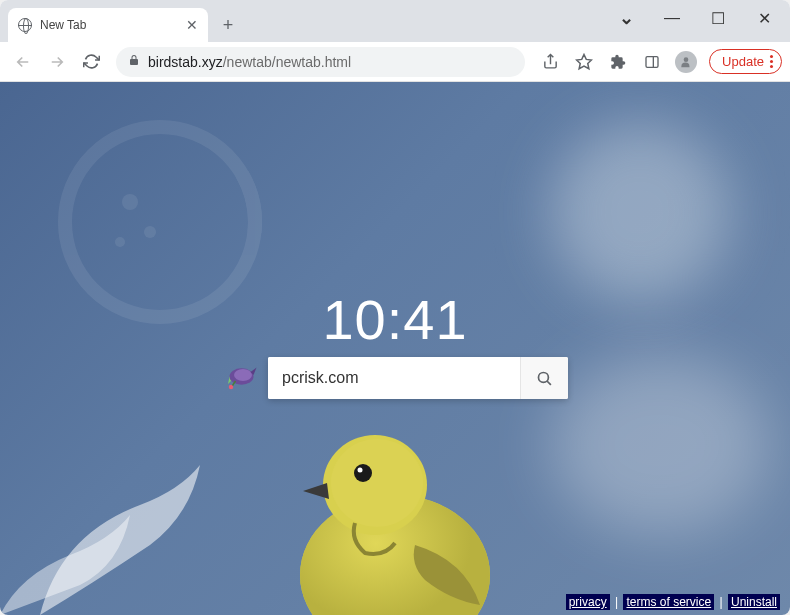 The width and height of the screenshot is (790, 615). I want to click on titlebar: New Tab ✕ + ⌄ — ☐ ✕, so click(395, 21).